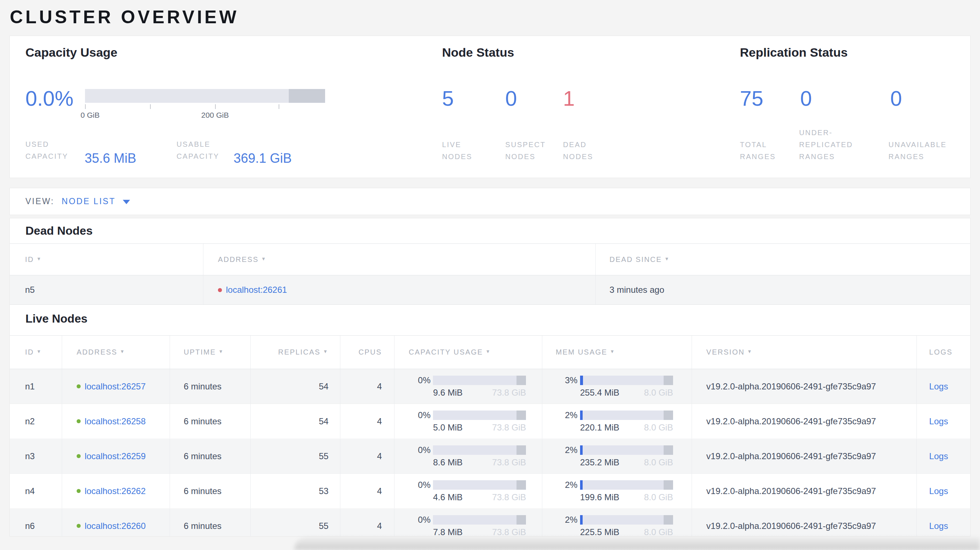  What do you see at coordinates (578, 151) in the screenshot?
I see `dead-nodes-label: DEAD NODES` at bounding box center [578, 151].